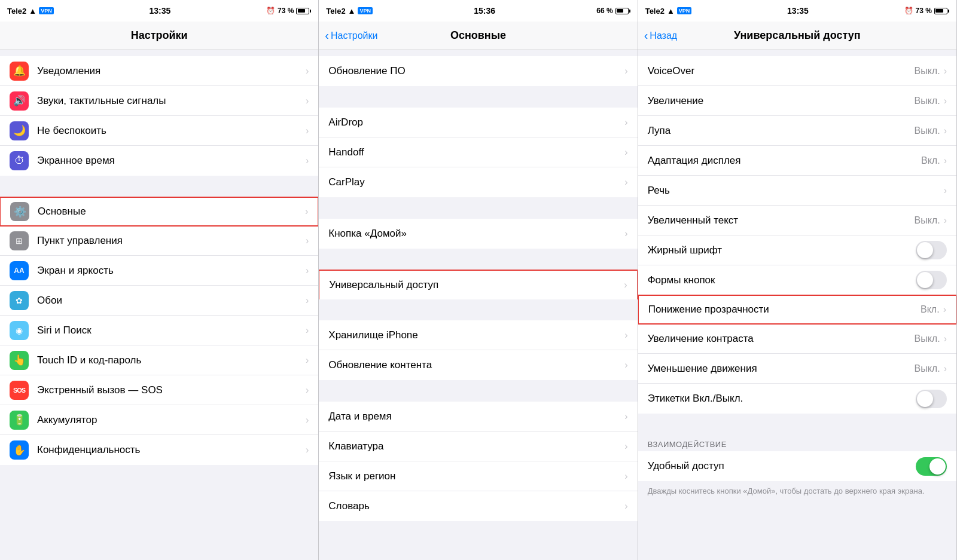  I want to click on battery-text-3: 73 %, so click(924, 11).